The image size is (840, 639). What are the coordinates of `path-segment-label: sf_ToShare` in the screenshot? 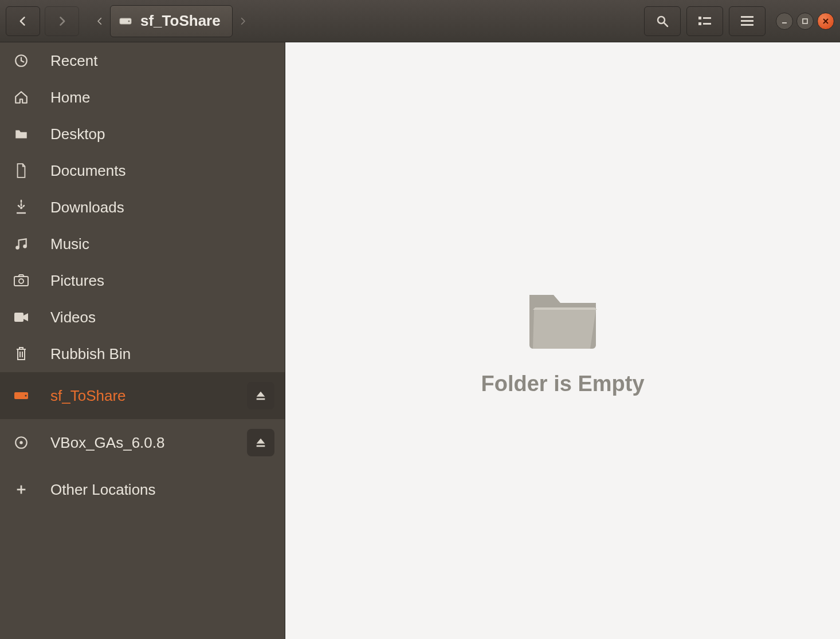 It's located at (180, 21).